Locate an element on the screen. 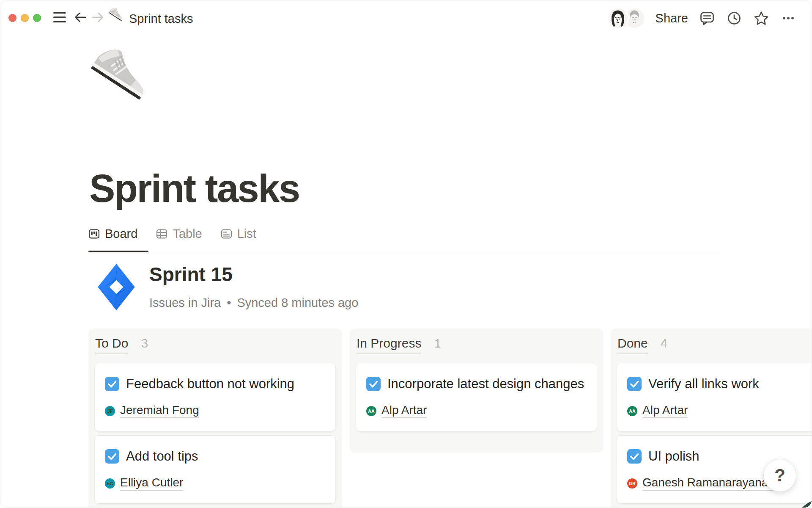 This screenshot has height=508, width=812. board-column-in-progress: In Progress 1 Incorporate latest design … is located at coordinates (476, 390).